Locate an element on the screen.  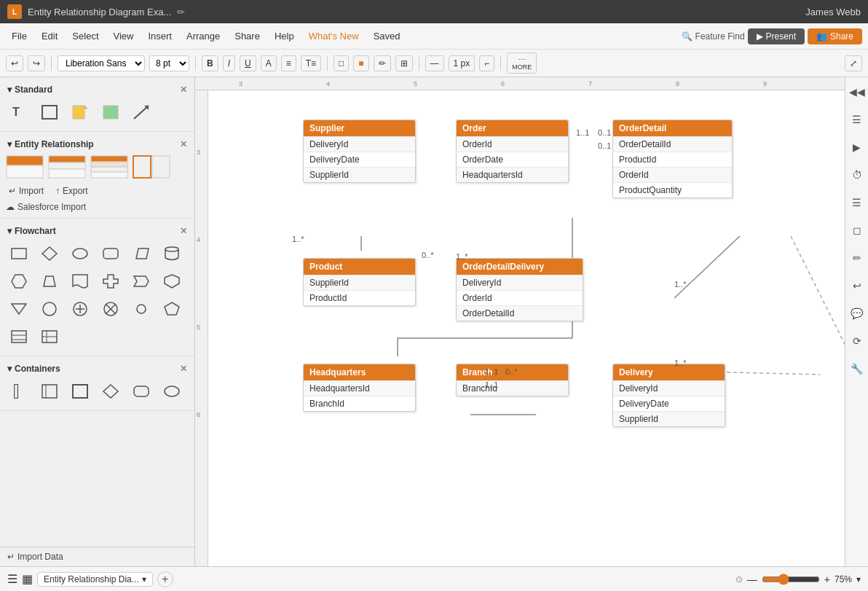
comment-icon: 💬 is located at coordinates (857, 313).